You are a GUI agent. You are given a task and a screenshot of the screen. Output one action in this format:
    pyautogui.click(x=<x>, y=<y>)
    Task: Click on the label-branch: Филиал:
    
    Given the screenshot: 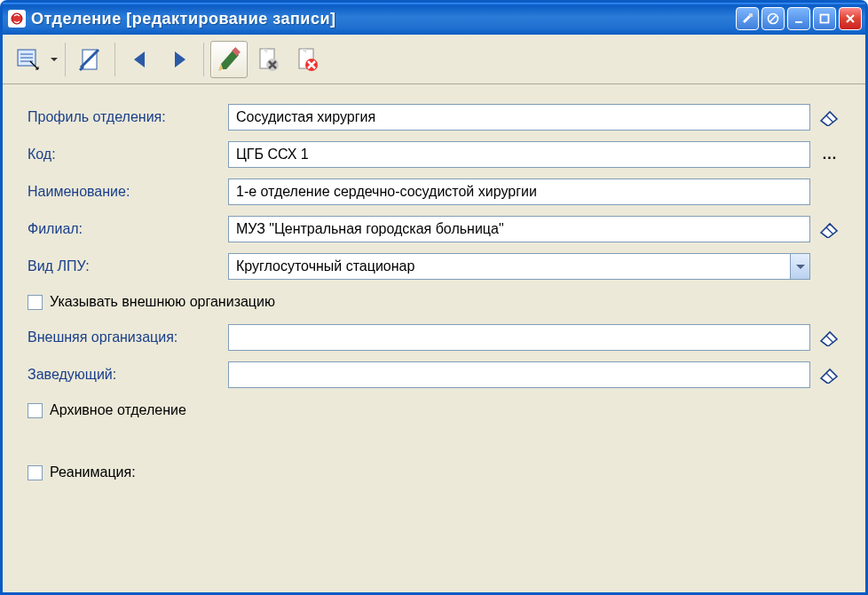 What is the action you would take?
    pyautogui.click(x=127, y=229)
    